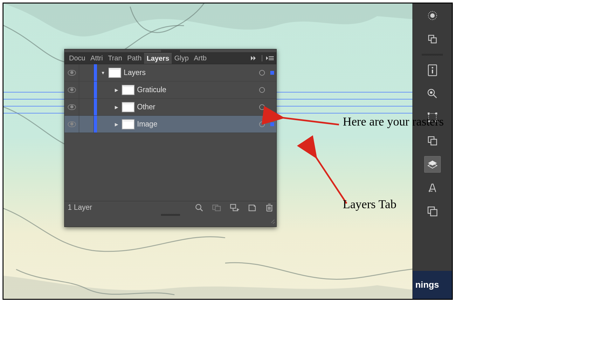 The height and width of the screenshot is (364, 608). What do you see at coordinates (370, 204) in the screenshot?
I see `annotation-layers-tab: Layers Tab` at bounding box center [370, 204].